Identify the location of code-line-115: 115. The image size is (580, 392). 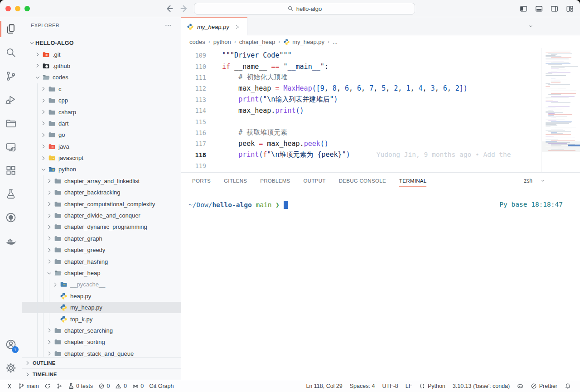
(362, 121).